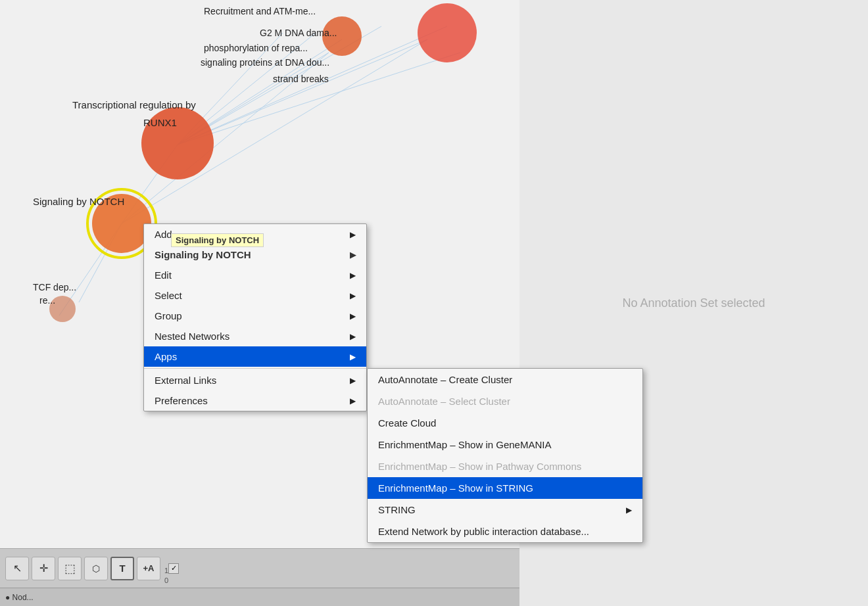 The width and height of the screenshot is (868, 606). What do you see at coordinates (255, 380) in the screenshot?
I see `menu-item-external-links: External Links ▶` at bounding box center [255, 380].